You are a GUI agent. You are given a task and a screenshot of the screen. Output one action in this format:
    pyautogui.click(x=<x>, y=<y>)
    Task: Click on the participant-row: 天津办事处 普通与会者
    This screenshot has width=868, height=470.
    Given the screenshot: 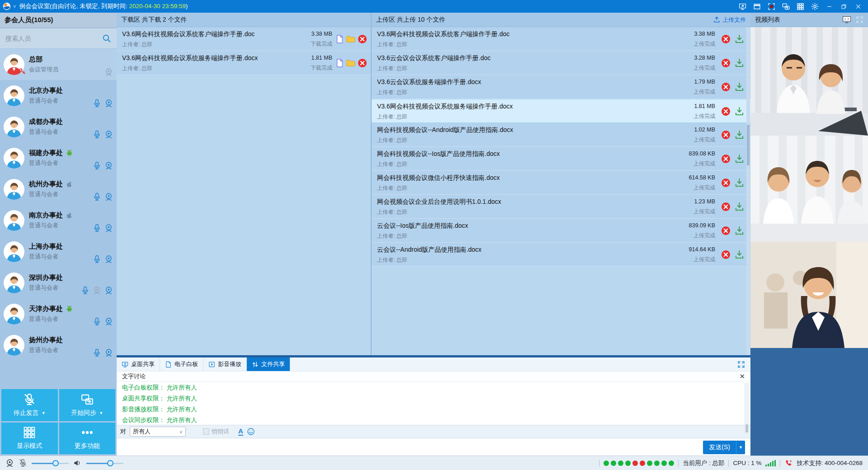 What is the action you would take?
    pyautogui.click(x=58, y=314)
    